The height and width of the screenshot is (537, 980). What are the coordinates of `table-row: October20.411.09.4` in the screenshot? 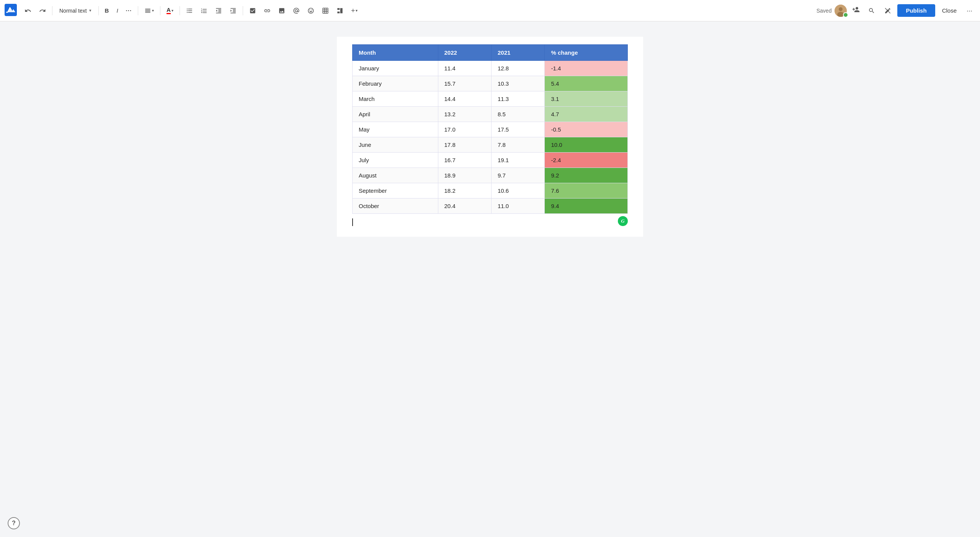 It's located at (490, 206).